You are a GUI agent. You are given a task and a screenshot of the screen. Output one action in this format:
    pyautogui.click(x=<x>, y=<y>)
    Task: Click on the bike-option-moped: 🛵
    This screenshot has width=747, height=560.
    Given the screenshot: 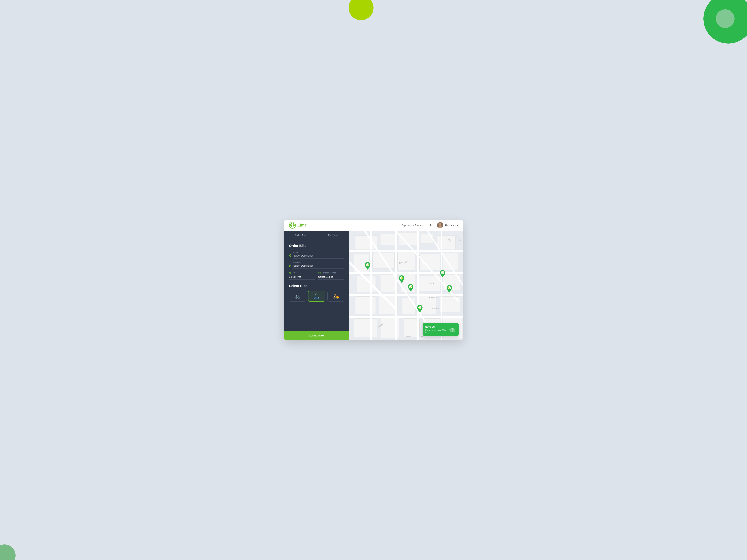 What is the action you would take?
    pyautogui.click(x=336, y=296)
    